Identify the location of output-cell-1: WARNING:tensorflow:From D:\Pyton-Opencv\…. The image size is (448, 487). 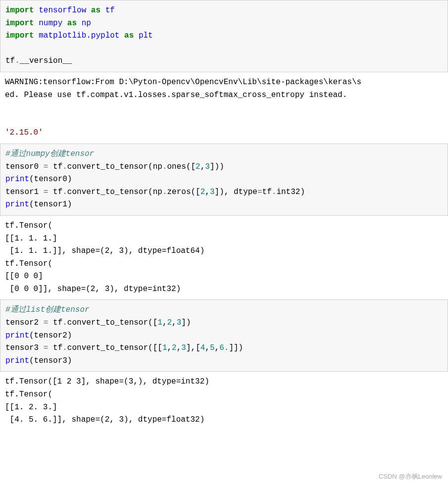
(224, 108).